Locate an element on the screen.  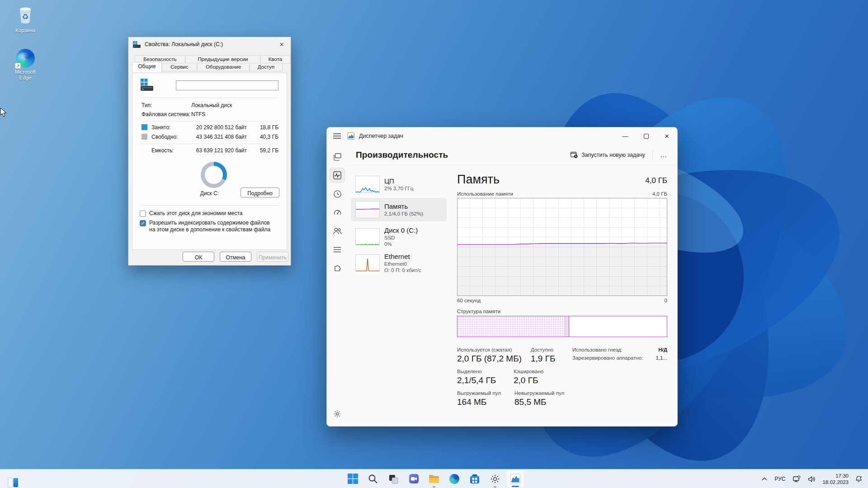
stat-value: 2,1/5,4 ГБ is located at coordinates (486, 380).